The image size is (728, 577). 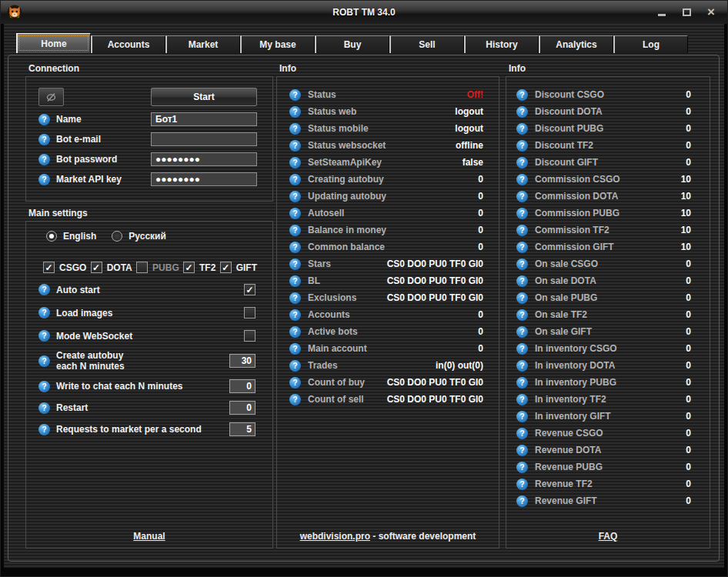 What do you see at coordinates (608, 349) in the screenshot?
I see `info-row: In inventory CSGO 0` at bounding box center [608, 349].